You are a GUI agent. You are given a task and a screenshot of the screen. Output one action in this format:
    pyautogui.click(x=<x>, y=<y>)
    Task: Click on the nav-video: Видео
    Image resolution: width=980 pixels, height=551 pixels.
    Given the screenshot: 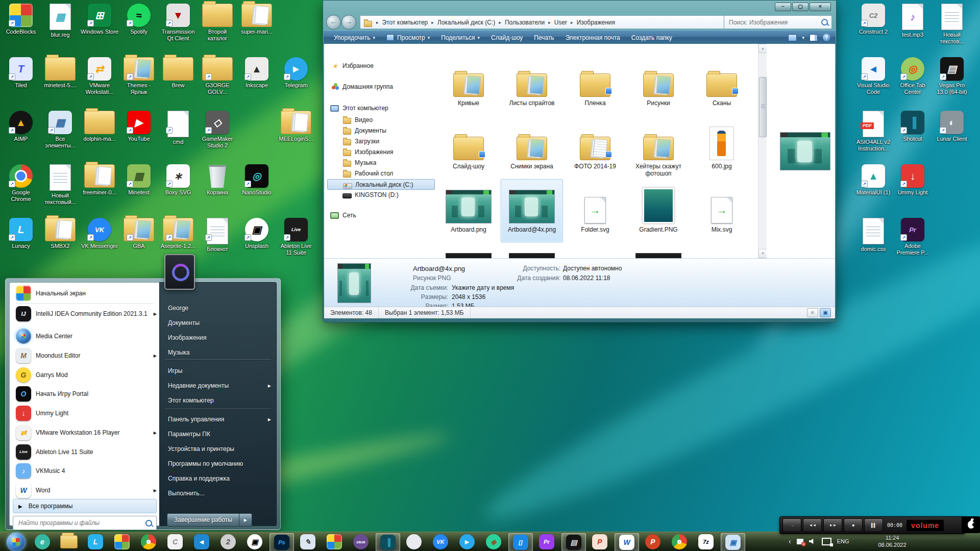 What is the action you would take?
    pyautogui.click(x=381, y=120)
    